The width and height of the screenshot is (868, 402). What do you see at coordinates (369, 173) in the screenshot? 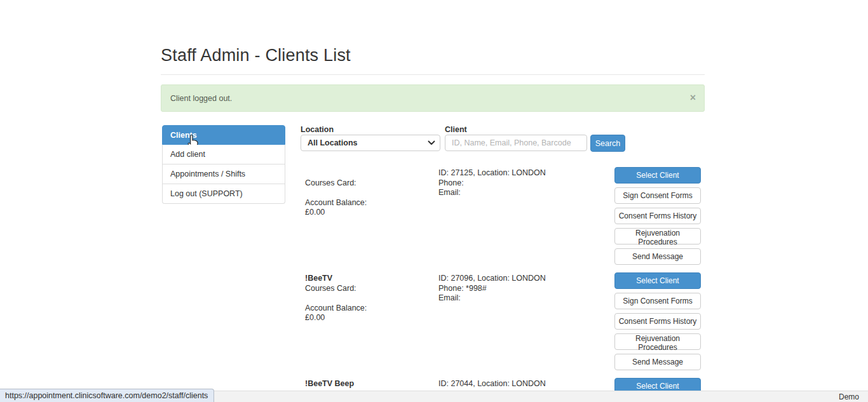
I see `client-name` at bounding box center [369, 173].